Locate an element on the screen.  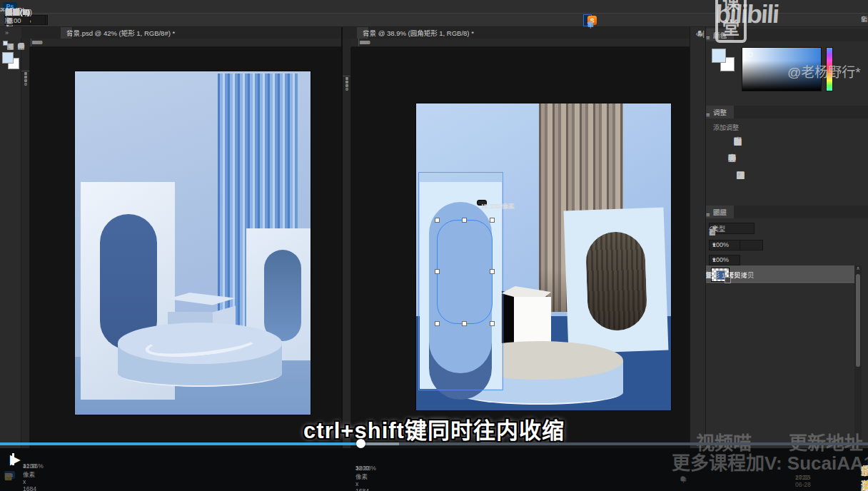
author-watermark: @老杨野行* is located at coordinates (824, 71).